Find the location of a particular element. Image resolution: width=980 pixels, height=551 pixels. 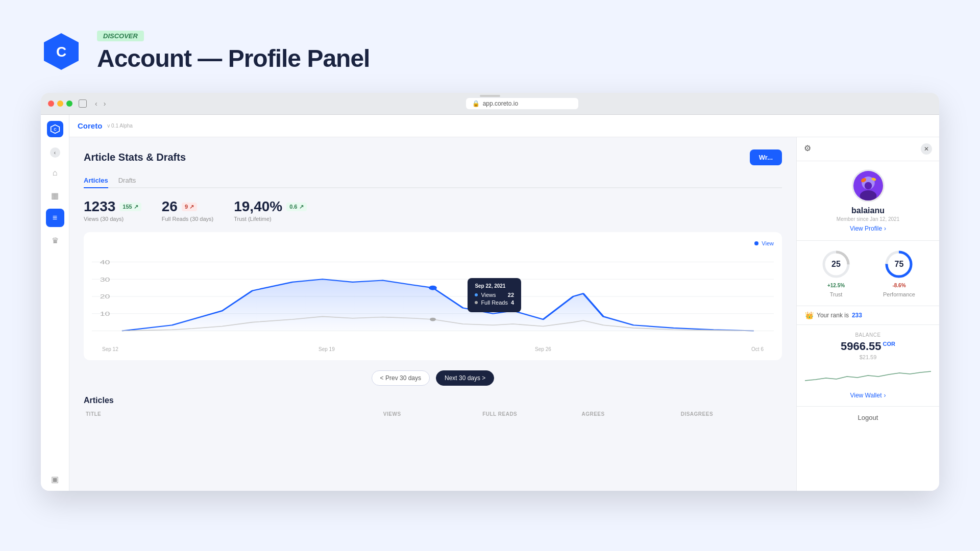

scores-row: 25 +12.5% Trust is located at coordinates (868, 273).